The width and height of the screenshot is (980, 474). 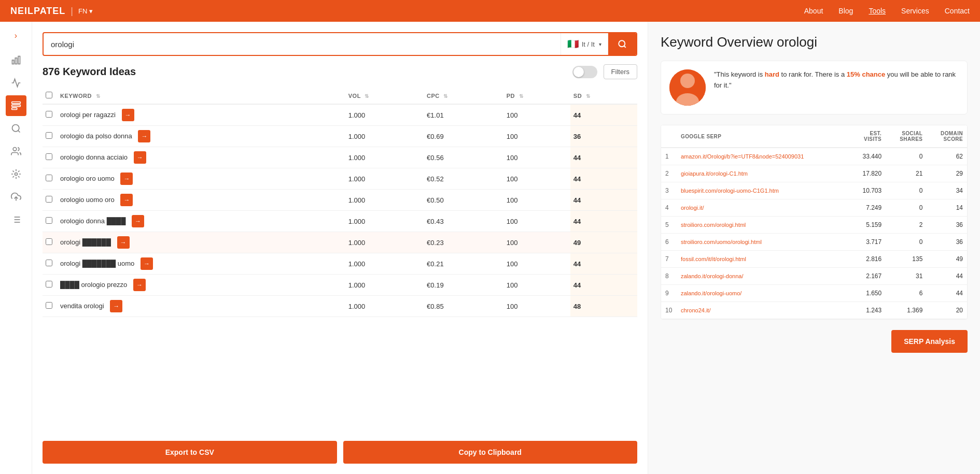 What do you see at coordinates (464, 157) in the screenshot?
I see `row-cpc: €0.56` at bounding box center [464, 157].